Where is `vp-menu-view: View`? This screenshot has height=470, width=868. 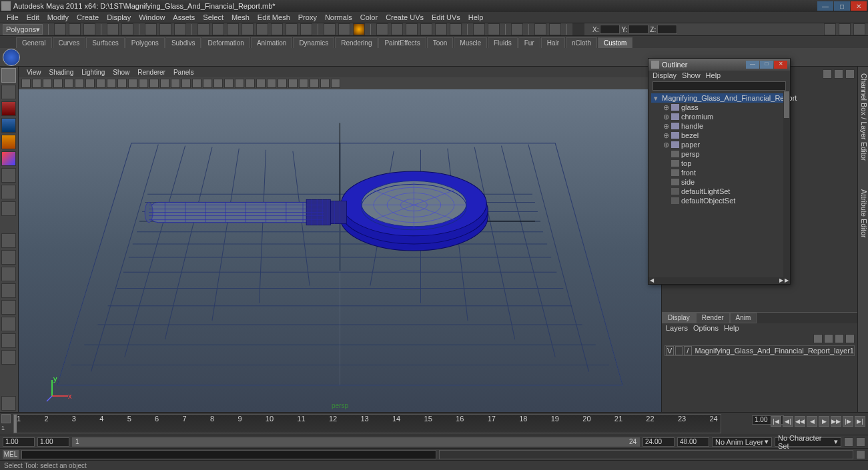 vp-menu-view: View is located at coordinates (34, 72).